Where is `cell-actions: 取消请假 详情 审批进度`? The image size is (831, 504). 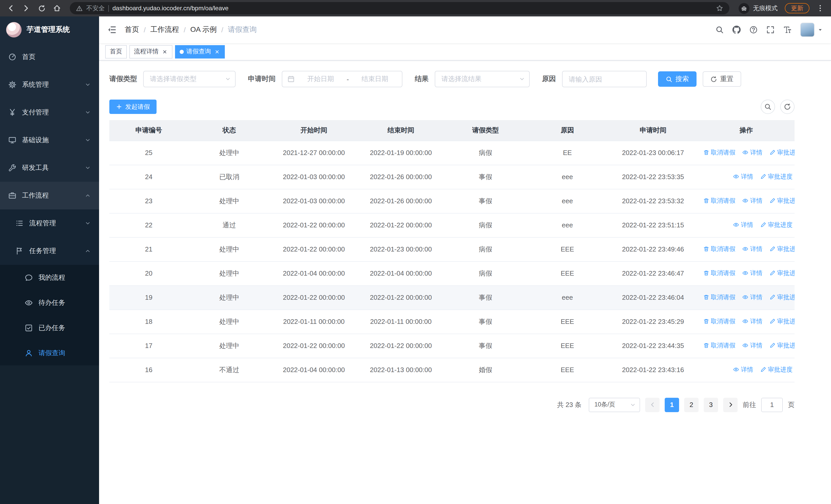
cell-actions: 取消请假 详情 审批进度 is located at coordinates (746, 346).